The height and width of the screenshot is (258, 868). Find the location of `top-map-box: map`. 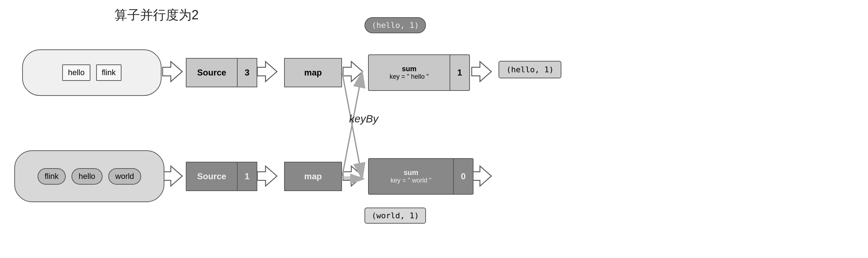

top-map-box: map is located at coordinates (313, 73).